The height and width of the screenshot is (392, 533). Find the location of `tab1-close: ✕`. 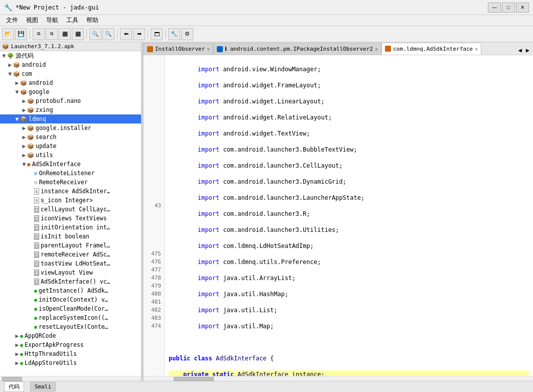

tab1-close: ✕ is located at coordinates (208, 49).